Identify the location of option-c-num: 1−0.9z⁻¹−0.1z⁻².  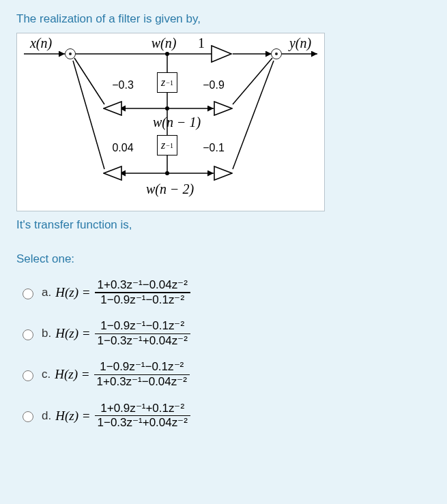
(142, 367).